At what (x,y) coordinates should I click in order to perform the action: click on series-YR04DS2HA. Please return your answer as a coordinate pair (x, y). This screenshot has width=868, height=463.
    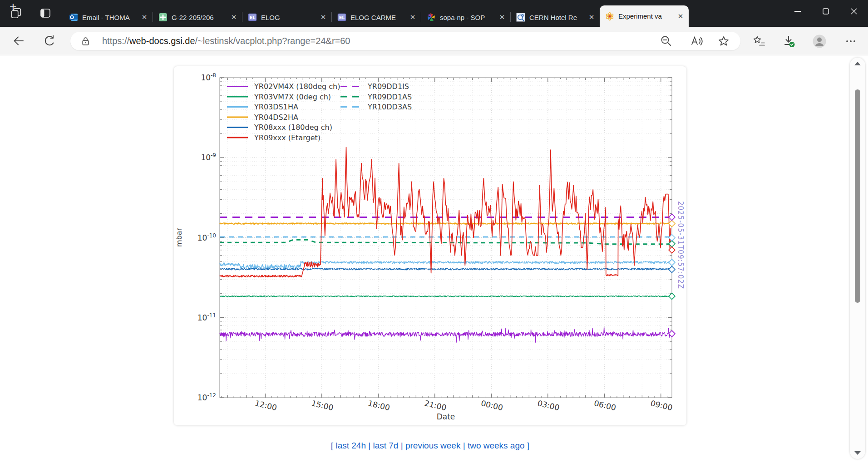
    Looking at the image, I should click on (446, 223).